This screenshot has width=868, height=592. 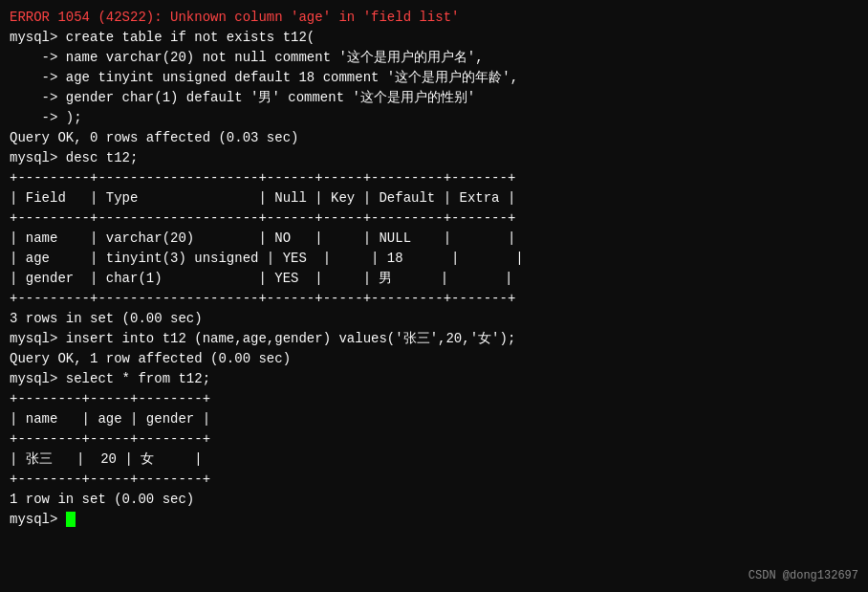 I want to click on terminal-line-l10: +---------+--------------------+------+-…, so click(x=434, y=178).